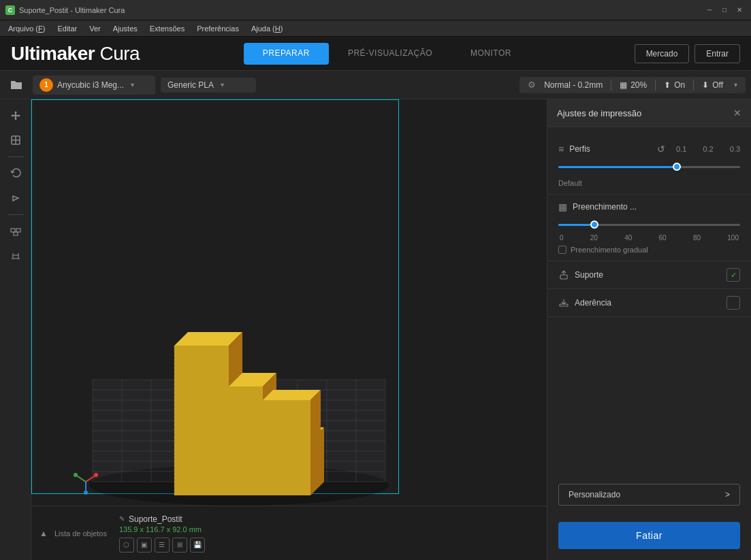 The height and width of the screenshot is (560, 751). I want to click on fill-icon: ▦, so click(562, 207).